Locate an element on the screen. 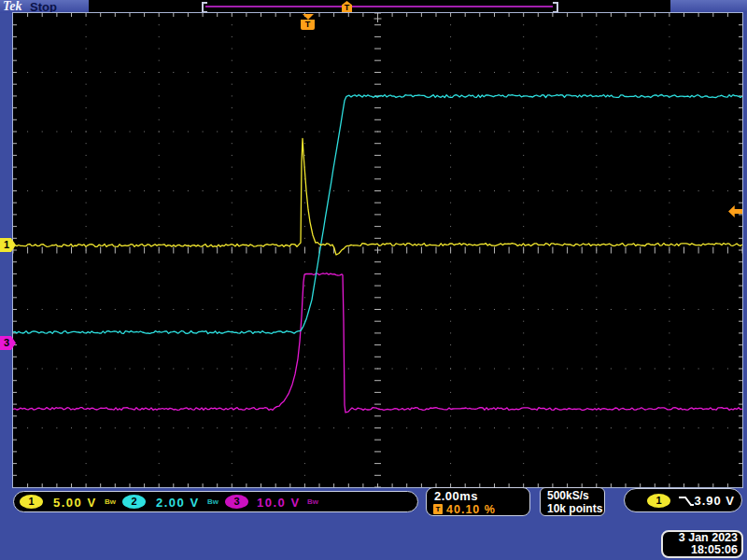 Image resolution: width=747 pixels, height=560 pixels. trigger-level: 3.90 V is located at coordinates (714, 500).